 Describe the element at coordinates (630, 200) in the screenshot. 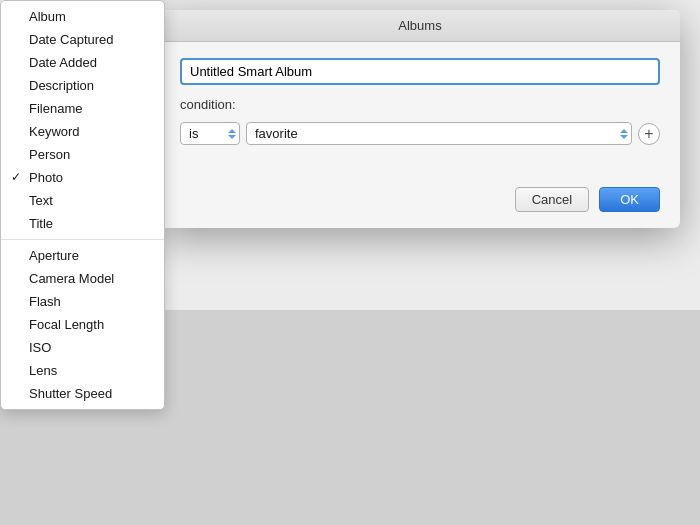

I see `ok-button: OK` at that location.